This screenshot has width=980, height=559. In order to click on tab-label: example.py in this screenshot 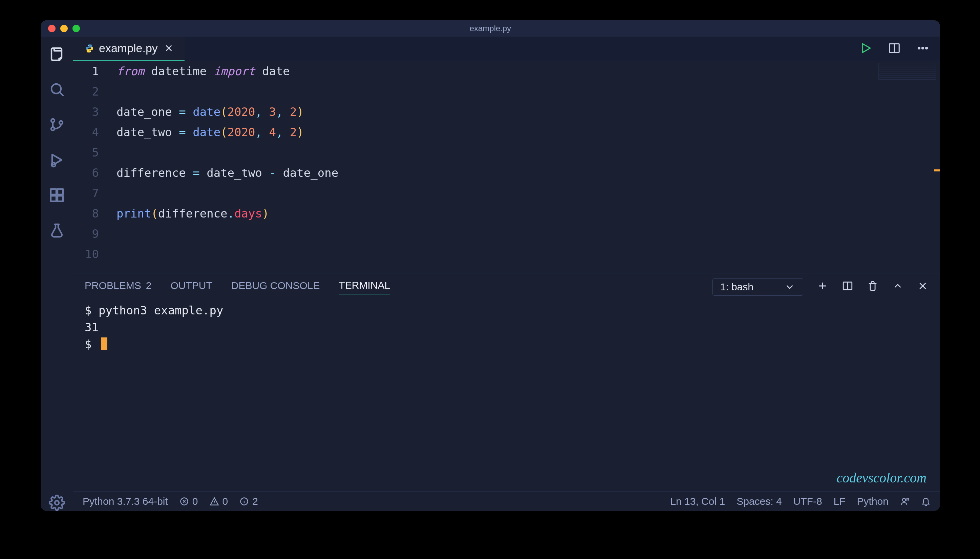, I will do `click(128, 48)`.